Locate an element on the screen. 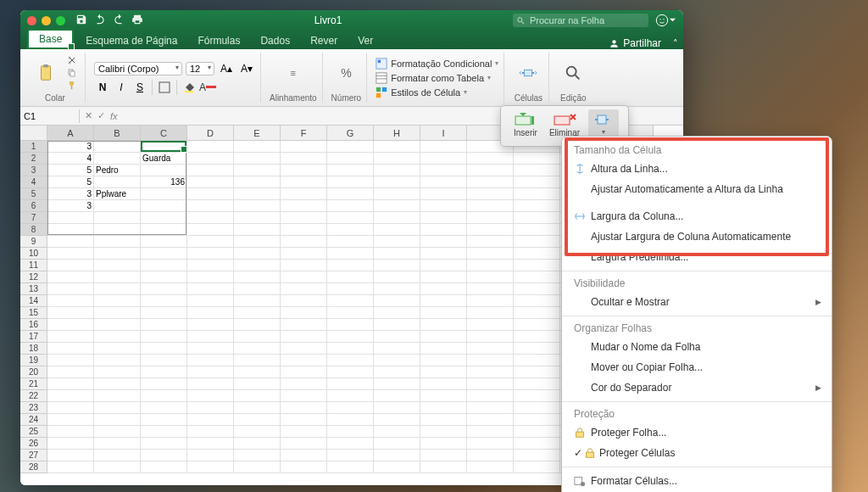 The image size is (868, 492). italic-button: I is located at coordinates (121, 87).